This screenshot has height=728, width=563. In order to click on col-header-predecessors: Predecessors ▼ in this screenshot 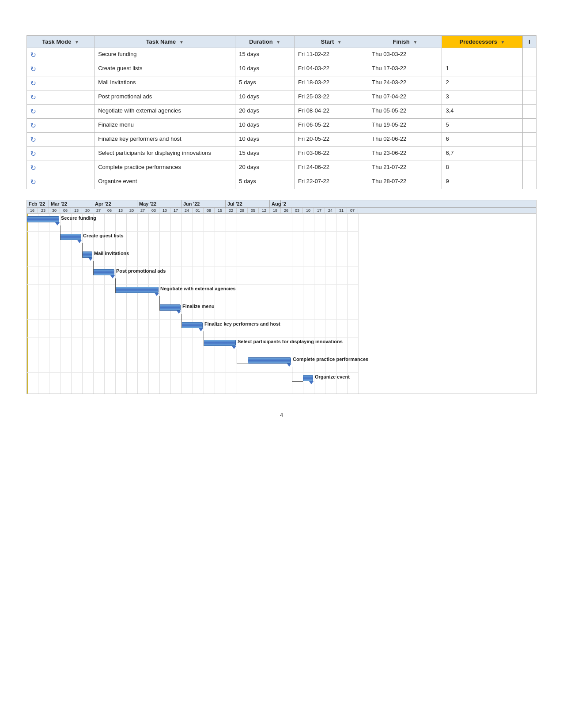, I will do `click(482, 42)`.